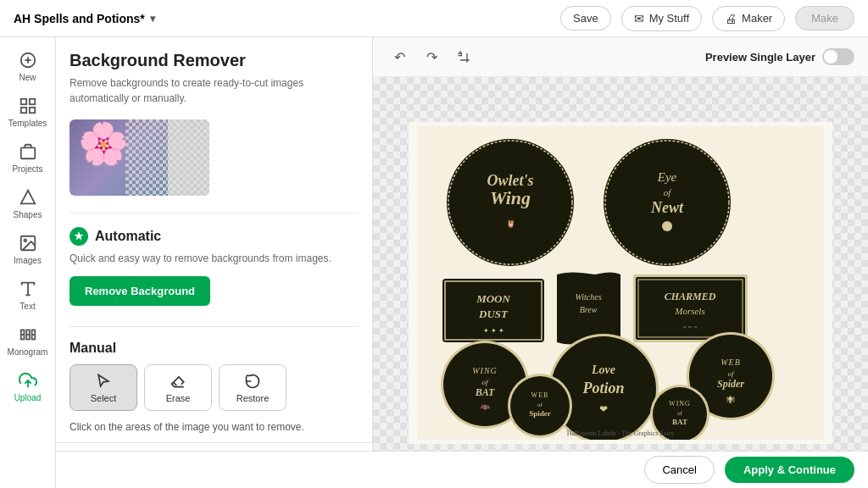 The image size is (868, 488). I want to click on sidebar-item-new-label: New, so click(27, 78).